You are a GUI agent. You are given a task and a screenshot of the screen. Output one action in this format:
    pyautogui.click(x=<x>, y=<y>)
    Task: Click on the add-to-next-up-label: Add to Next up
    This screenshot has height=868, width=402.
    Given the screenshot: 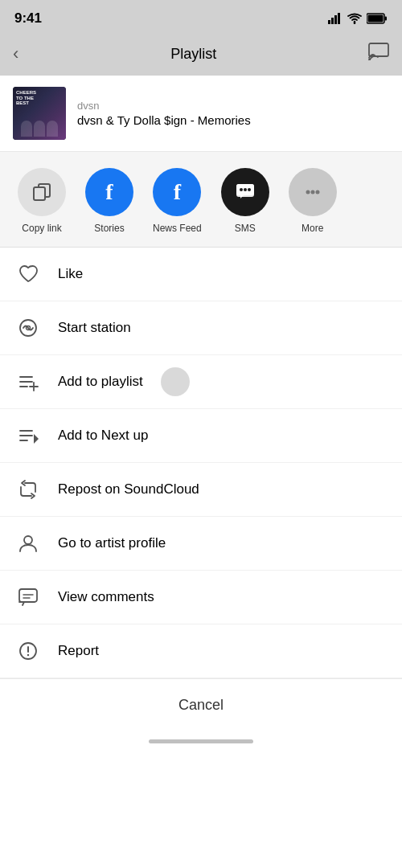 What is the action you would take?
    pyautogui.click(x=103, y=436)
    